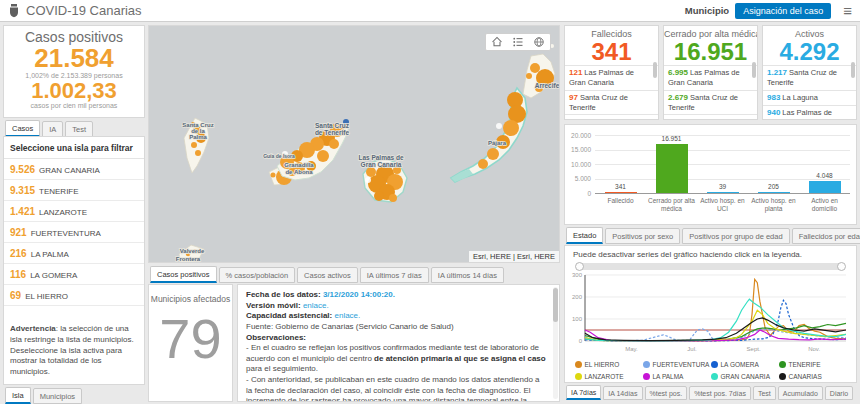 This screenshot has height=404, width=860. What do you see at coordinates (578, 194) in the screenshot?
I see `y-axis-tick: 0` at bounding box center [578, 194].